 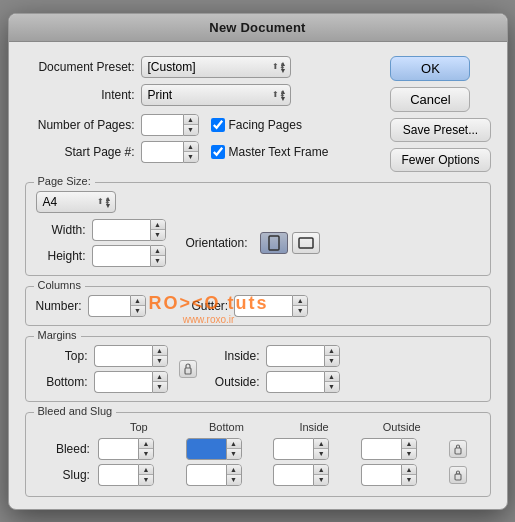 What do you see at coordinates (332, 361) in the screenshot?
I see `inside-margin-down: ▼` at bounding box center [332, 361].